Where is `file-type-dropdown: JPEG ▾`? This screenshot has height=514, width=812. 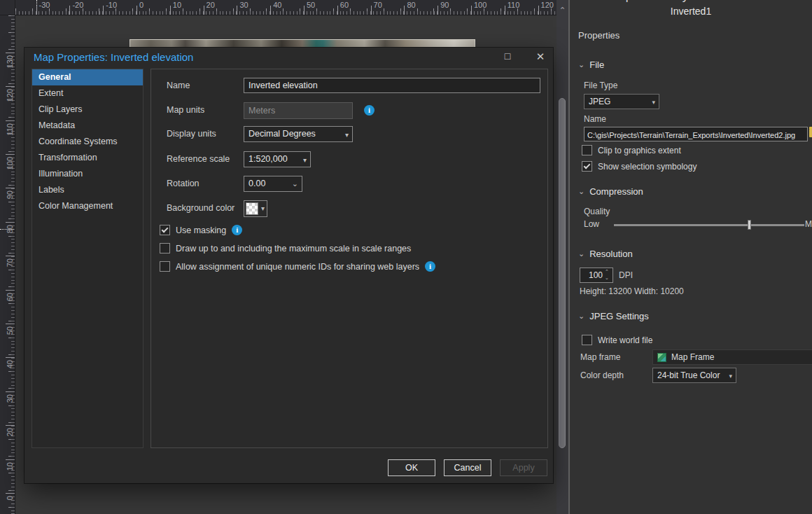
file-type-dropdown: JPEG ▾ is located at coordinates (622, 102).